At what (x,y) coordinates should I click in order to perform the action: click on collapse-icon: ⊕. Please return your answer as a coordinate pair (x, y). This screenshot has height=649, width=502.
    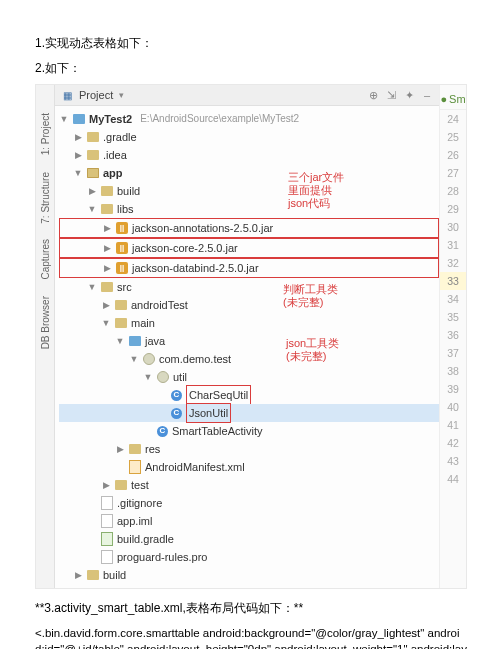
    Looking at the image, I should click on (373, 96).